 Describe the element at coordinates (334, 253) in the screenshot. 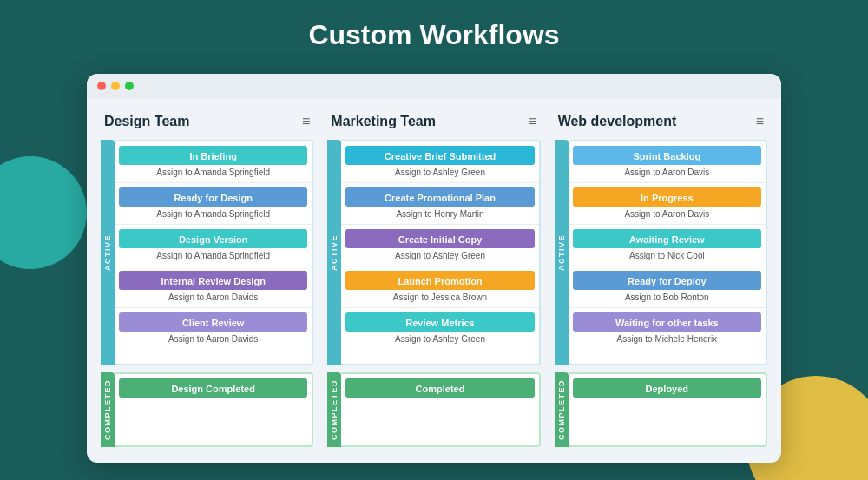

I see `active-label-marketing-team: ACTIVE` at that location.